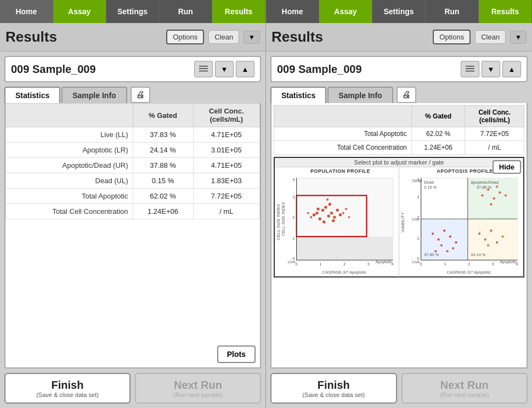  Describe the element at coordinates (224, 37) in the screenshot. I see `left-clean-button: Clean` at that location.